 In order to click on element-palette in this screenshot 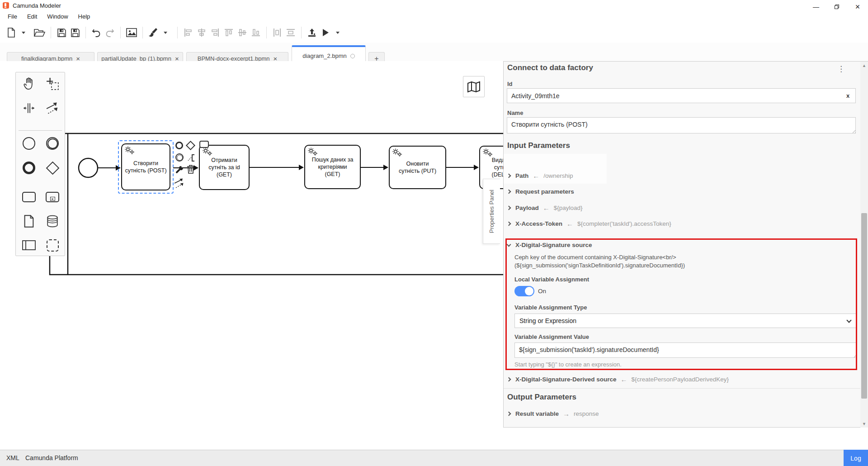, I will do `click(40, 164)`.